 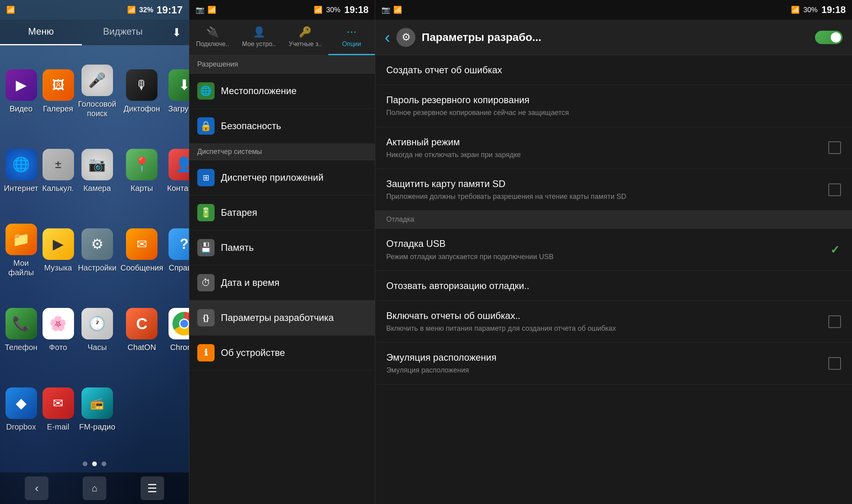 I want to click on status-left-settings: 📷 📶, so click(x=206, y=10).